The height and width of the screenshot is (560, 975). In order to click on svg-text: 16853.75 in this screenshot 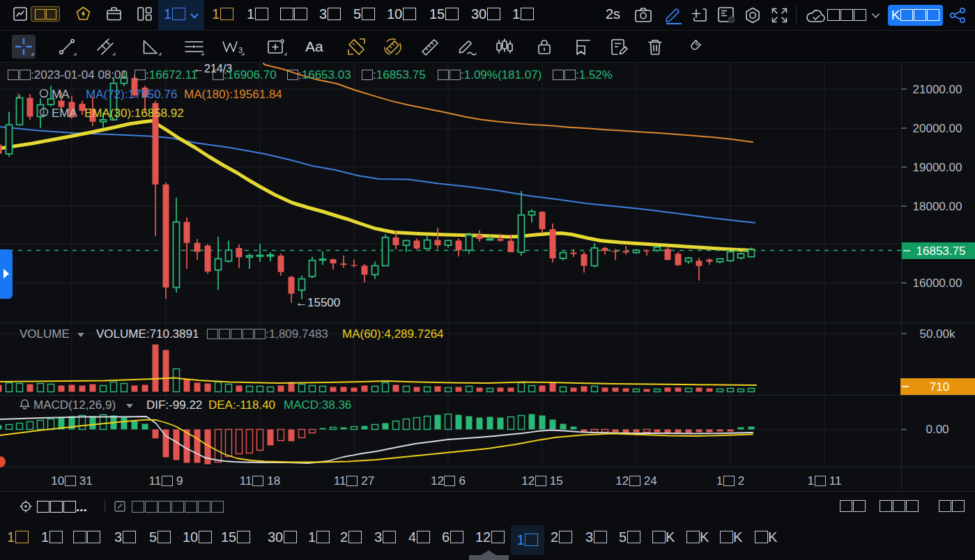, I will do `click(941, 251)`.